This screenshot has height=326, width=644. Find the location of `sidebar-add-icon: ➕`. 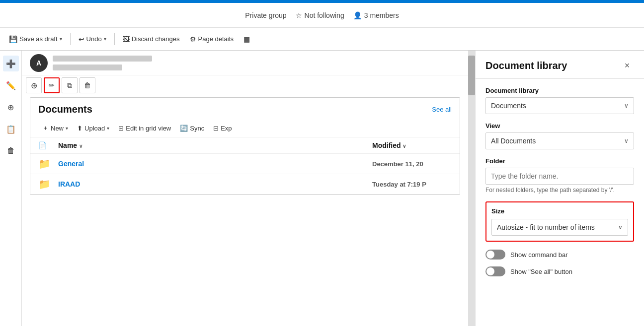

sidebar-add-icon: ➕ is located at coordinates (11, 64).